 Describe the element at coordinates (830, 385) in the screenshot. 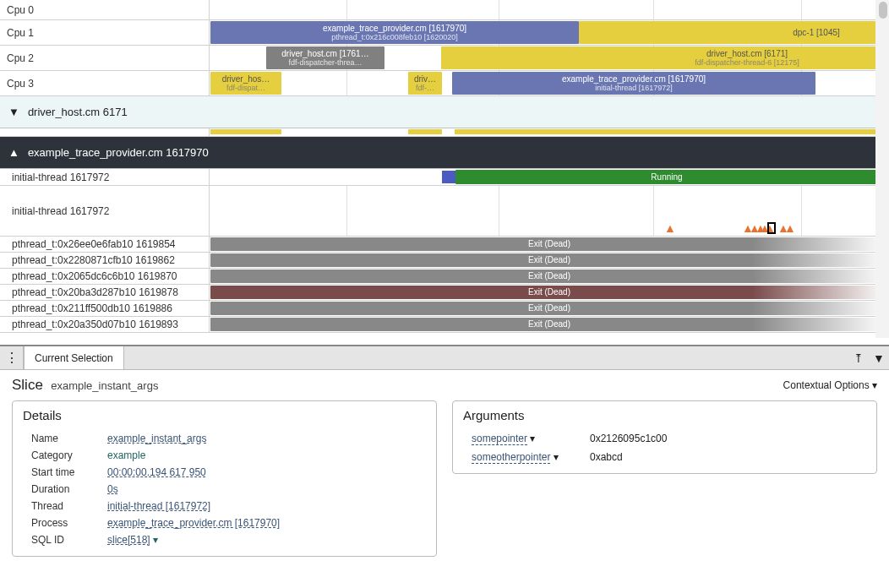

I see `contextual-options-dropdown: Contextual Options ▾` at that location.